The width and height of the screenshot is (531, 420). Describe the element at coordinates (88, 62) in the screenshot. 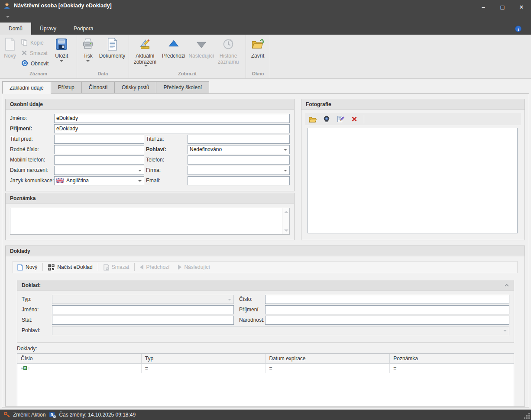

I see `print-dropdown-icon` at that location.